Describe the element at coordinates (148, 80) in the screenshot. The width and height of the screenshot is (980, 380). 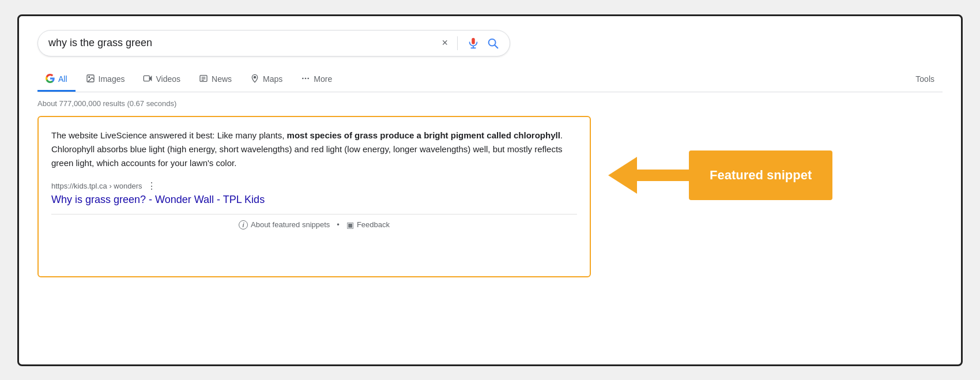
I see `videos-icon` at that location.